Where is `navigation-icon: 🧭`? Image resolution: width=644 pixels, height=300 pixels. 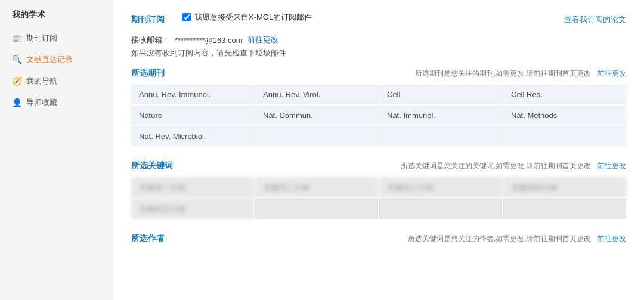
navigation-icon: 🧭 is located at coordinates (17, 81).